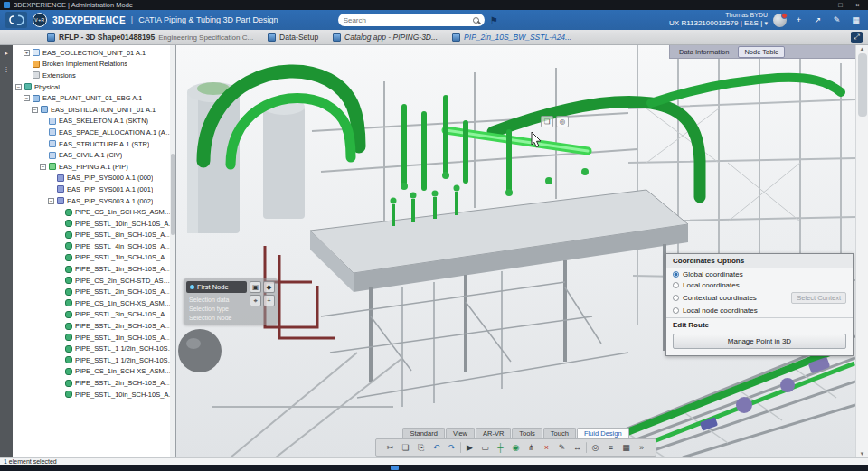  Describe the element at coordinates (577, 447) in the screenshot. I see `toolbar-button: ↔` at that location.